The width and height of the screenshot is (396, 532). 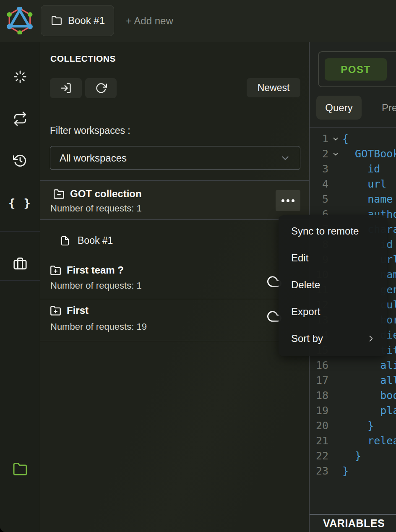 What do you see at coordinates (353, 365) in the screenshot?
I see `editor-line: 16 aliases` at bounding box center [353, 365].